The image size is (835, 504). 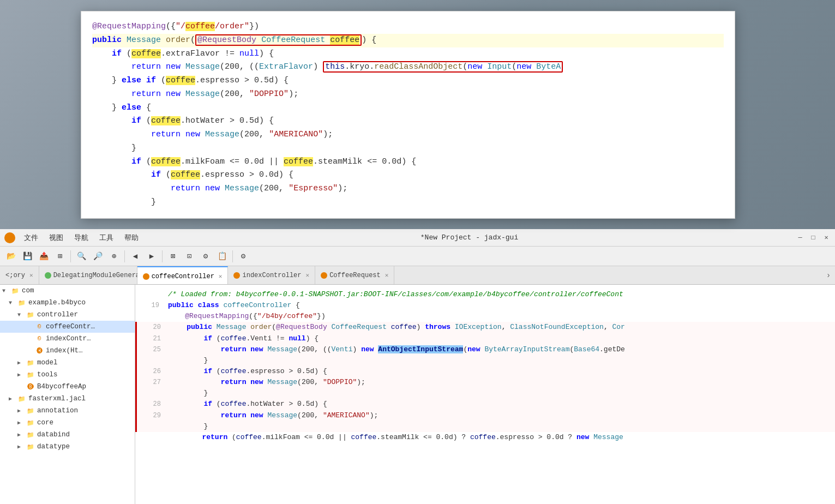 What do you see at coordinates (31, 238) in the screenshot?
I see `menu-file: 文件` at bounding box center [31, 238].